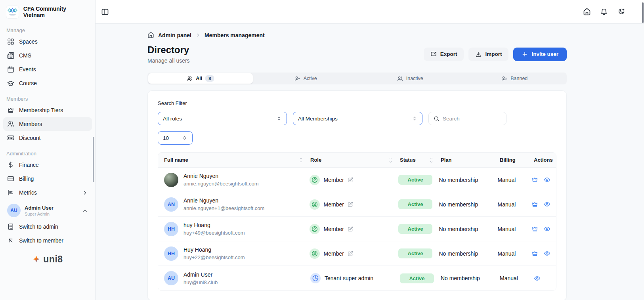 This screenshot has height=300, width=644. I want to click on cfa-logo-icon, so click(13, 12).